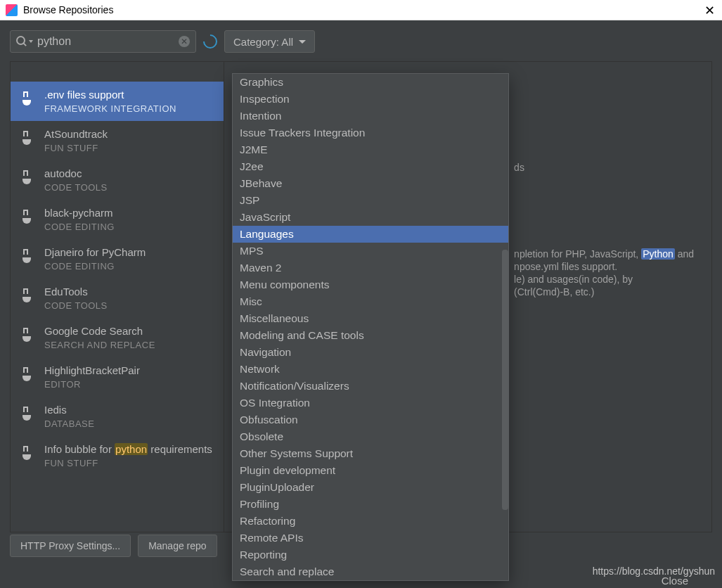  What do you see at coordinates (505, 380) in the screenshot?
I see `scrollbar-thumb` at bounding box center [505, 380].